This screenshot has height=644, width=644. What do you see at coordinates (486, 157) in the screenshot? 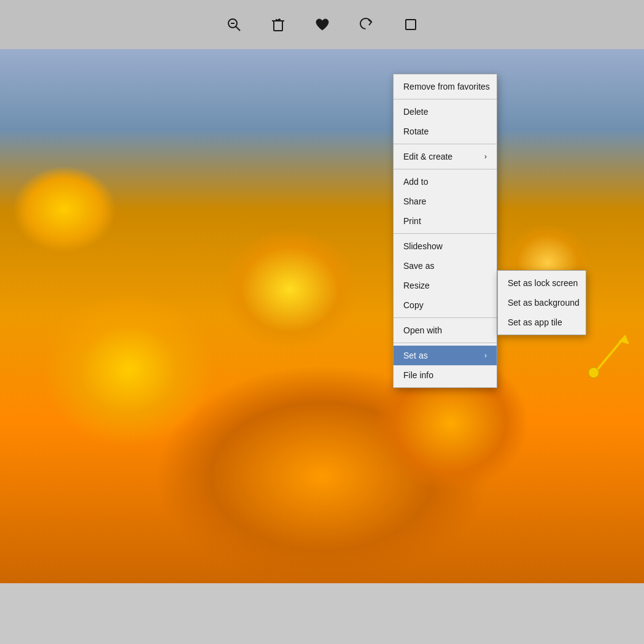
I see `submenu-arrow-edit: ›` at bounding box center [486, 157].